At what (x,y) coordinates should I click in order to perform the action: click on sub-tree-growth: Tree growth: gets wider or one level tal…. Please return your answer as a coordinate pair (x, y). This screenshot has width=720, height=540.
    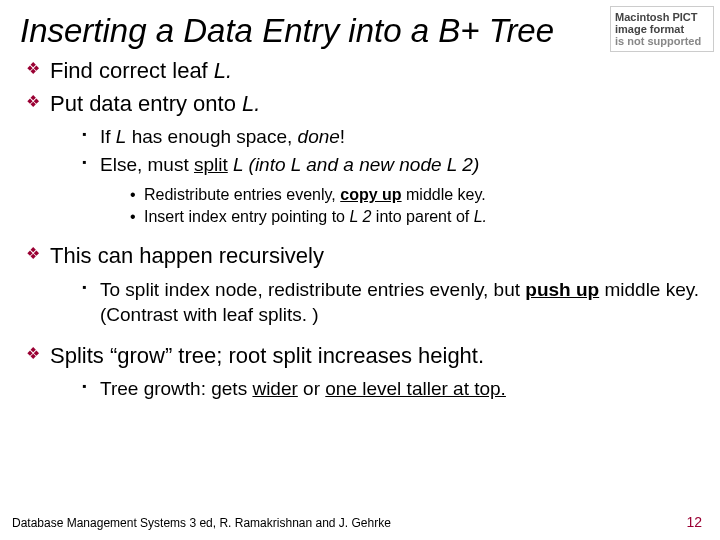
    Looking at the image, I should click on (392, 389).